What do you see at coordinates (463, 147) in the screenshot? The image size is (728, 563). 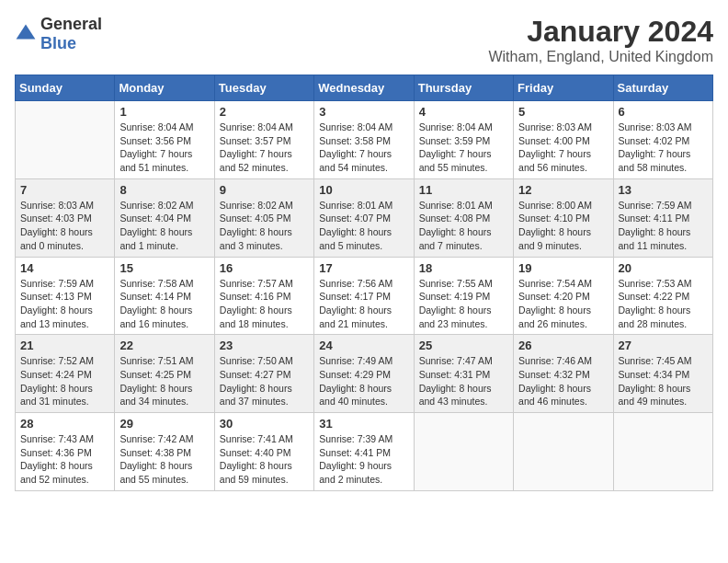 I see `day-info: Sunrise: 8:04 AM Sunset: 3:59 PM Dayligh…` at bounding box center [463, 147].